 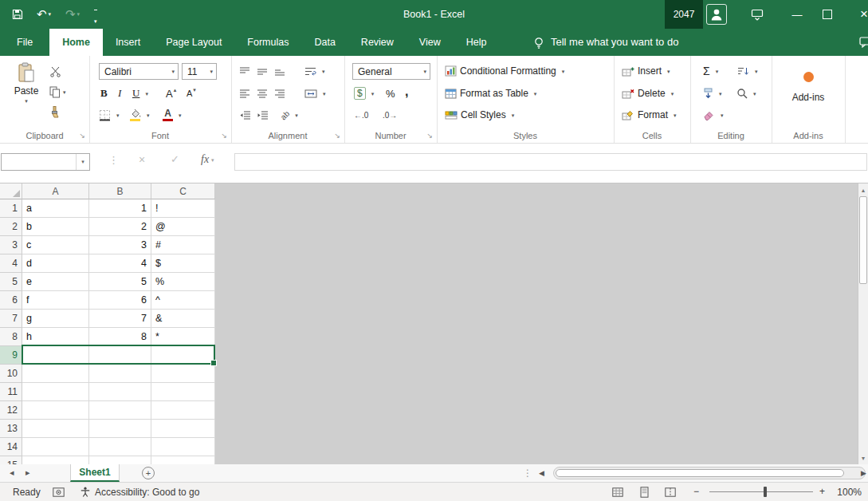 I want to click on sheet-tab-sheet1: Sheet1, so click(x=95, y=473).